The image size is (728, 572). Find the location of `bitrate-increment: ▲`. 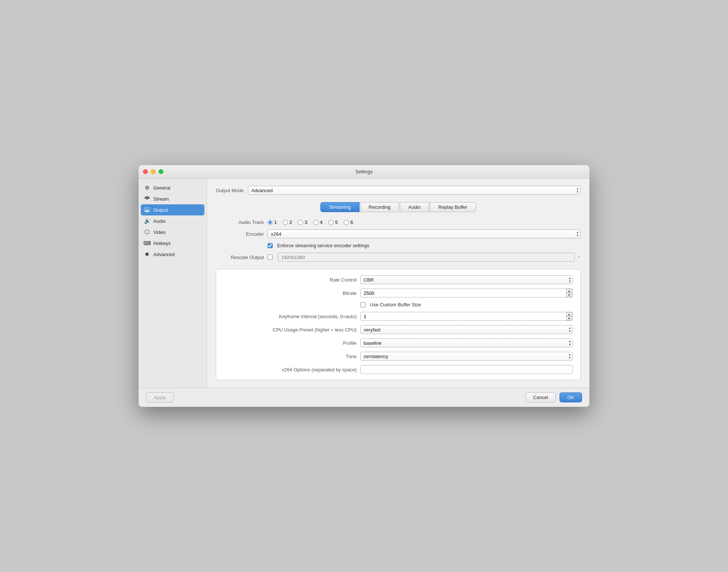

bitrate-increment: ▲ is located at coordinates (569, 291).